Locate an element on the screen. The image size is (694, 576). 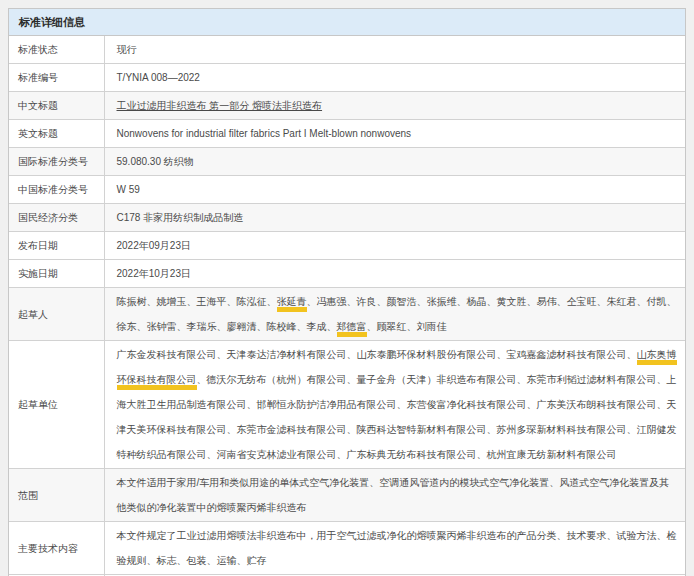
text-segment: 、德沃尔无纺布（杭州）有限公司、量子金舟（天津）非织造布有限公司、东莞市利韬过滤… is located at coordinates (397, 417).